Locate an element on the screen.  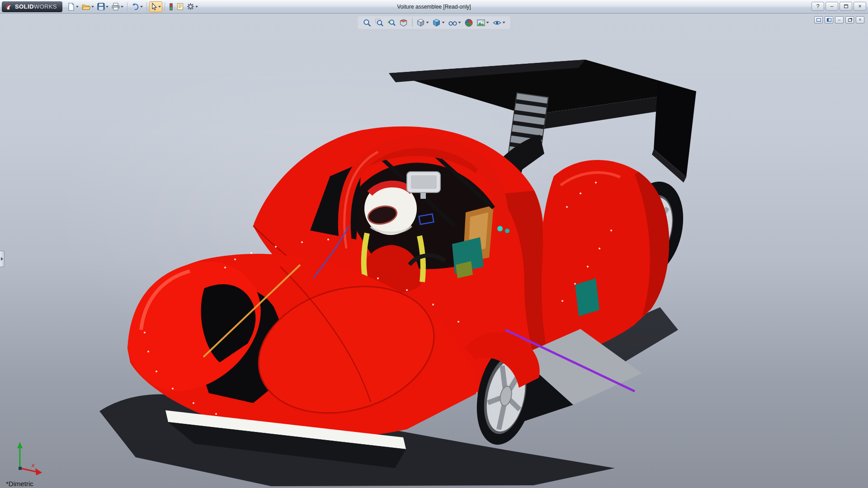
x-axis-label: x is located at coordinates (33, 465).